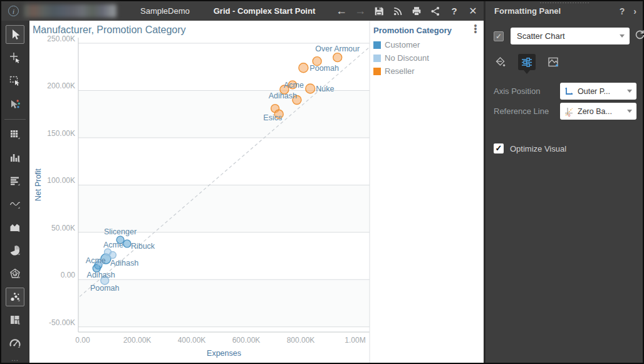 The image size is (644, 364). I want to click on tool-area-chart-visual, so click(15, 227).